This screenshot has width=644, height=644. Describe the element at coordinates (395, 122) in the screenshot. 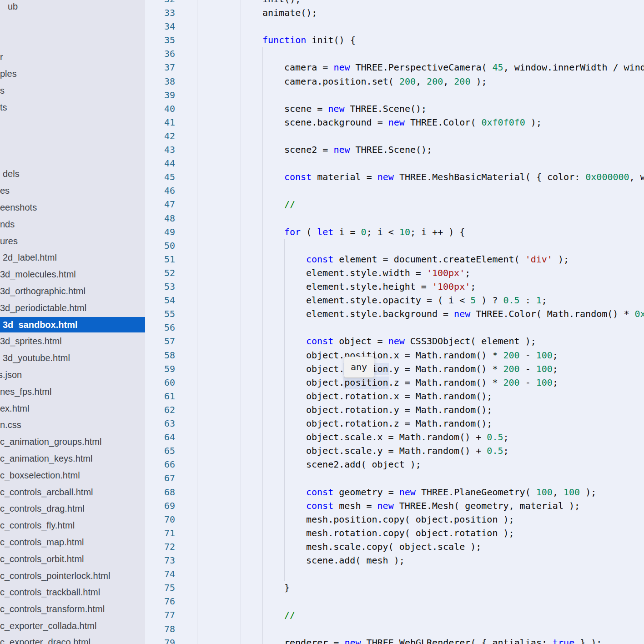

I see `code-line: 41scene.background = new THREE.Color( 0x…` at that location.